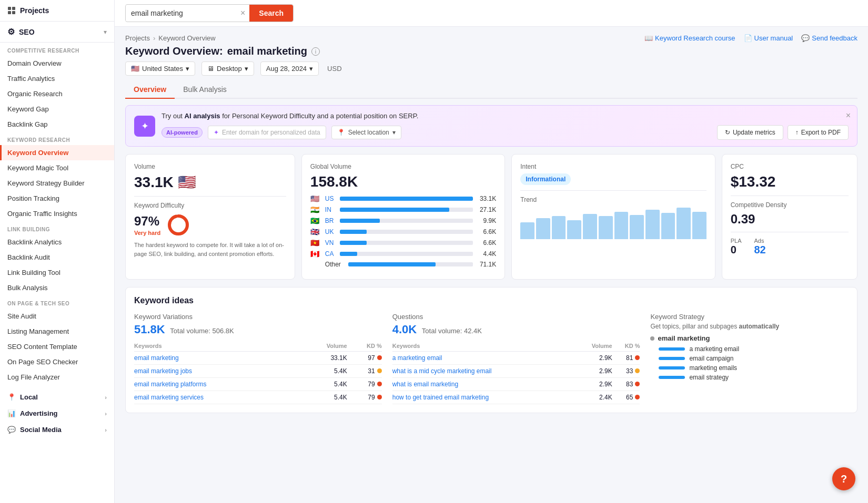 The image size is (868, 503). Describe the element at coordinates (289, 68) in the screenshot. I see `date-filter: Aug 28, 2024 ▾` at that location.